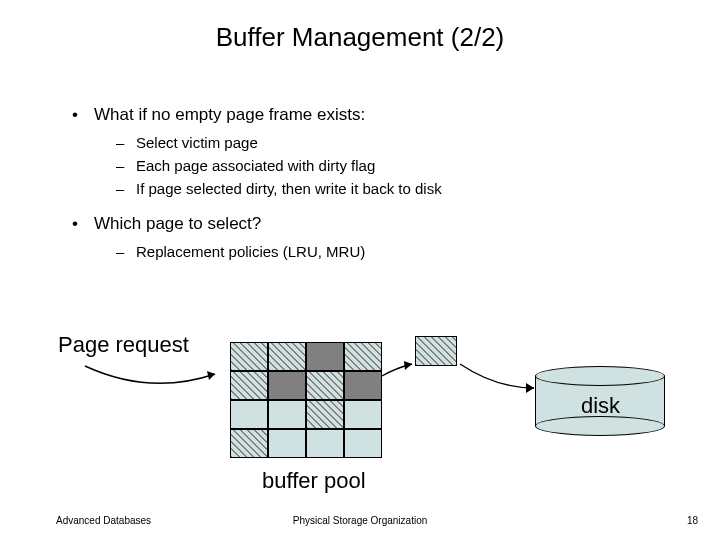 Image resolution: width=720 pixels, height=540 pixels. Describe the element at coordinates (692, 520) in the screenshot. I see `footer-page-number: 18` at that location.